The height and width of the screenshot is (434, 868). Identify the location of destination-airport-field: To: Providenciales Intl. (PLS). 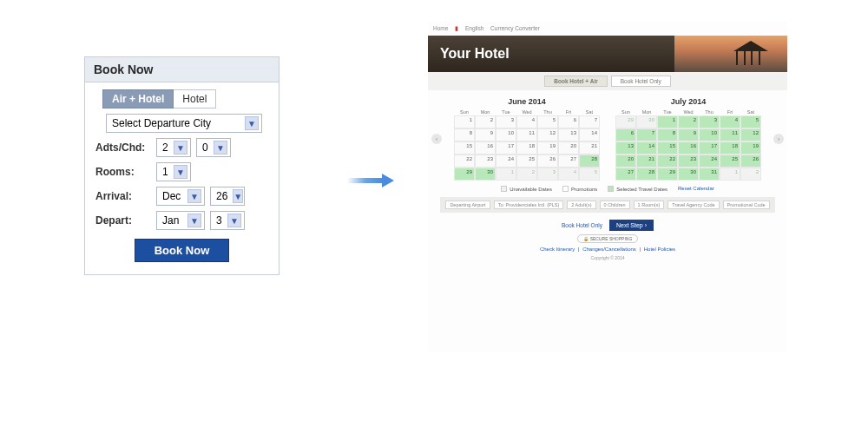
(529, 205).